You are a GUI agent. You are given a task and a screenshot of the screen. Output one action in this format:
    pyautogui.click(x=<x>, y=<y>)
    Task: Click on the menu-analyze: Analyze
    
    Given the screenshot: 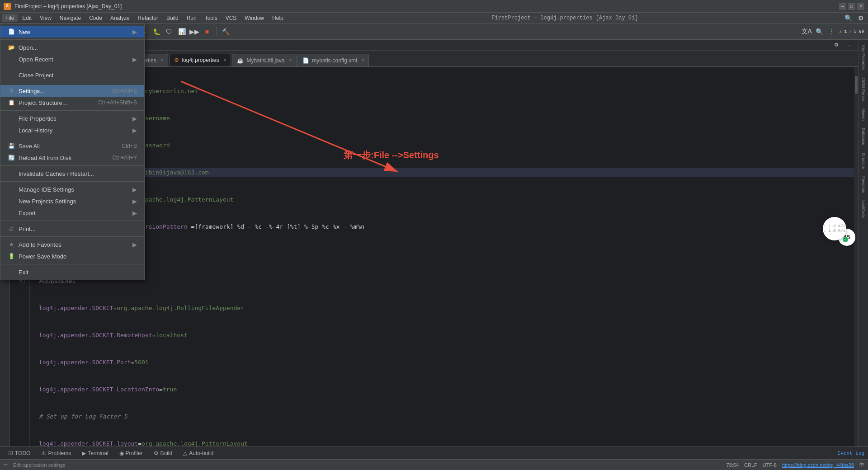 What is the action you would take?
    pyautogui.click(x=120, y=18)
    